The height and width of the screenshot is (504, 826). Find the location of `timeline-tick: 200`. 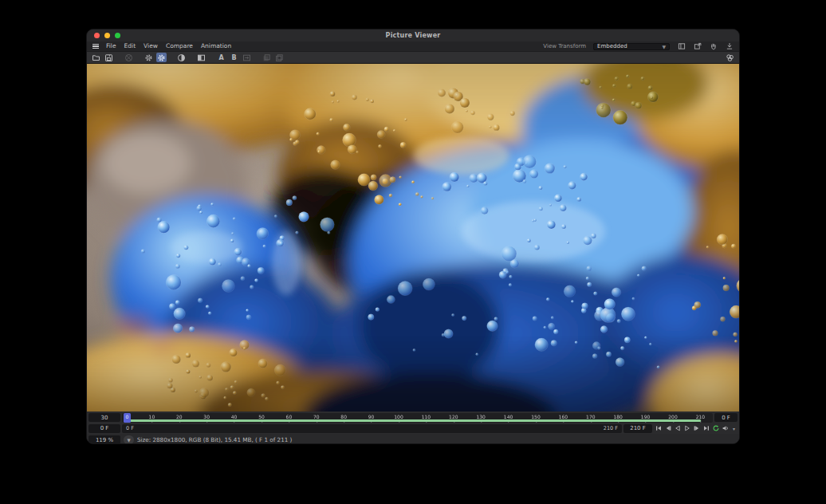

timeline-tick: 200 is located at coordinates (673, 416).